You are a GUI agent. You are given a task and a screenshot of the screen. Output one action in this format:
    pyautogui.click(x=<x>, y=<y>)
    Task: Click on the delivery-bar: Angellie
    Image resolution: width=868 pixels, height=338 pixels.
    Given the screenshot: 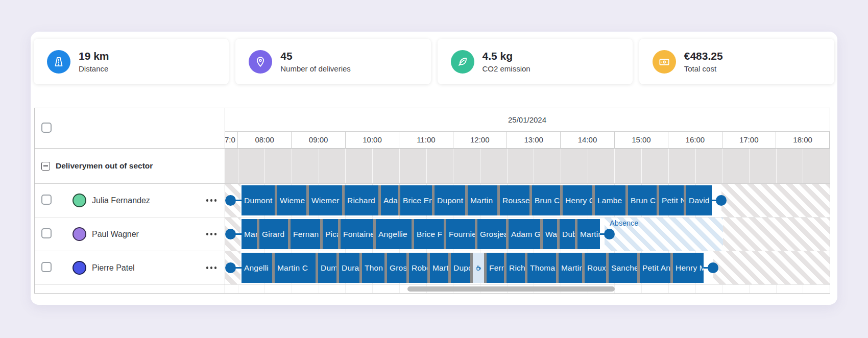 What is the action you would take?
    pyautogui.click(x=394, y=234)
    